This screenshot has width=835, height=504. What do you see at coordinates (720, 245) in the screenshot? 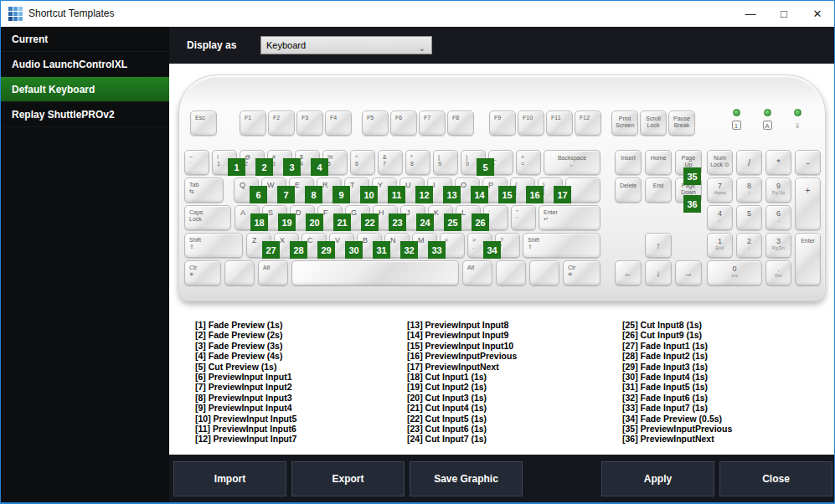
I see `keyboard-key: 1End` at bounding box center [720, 245].